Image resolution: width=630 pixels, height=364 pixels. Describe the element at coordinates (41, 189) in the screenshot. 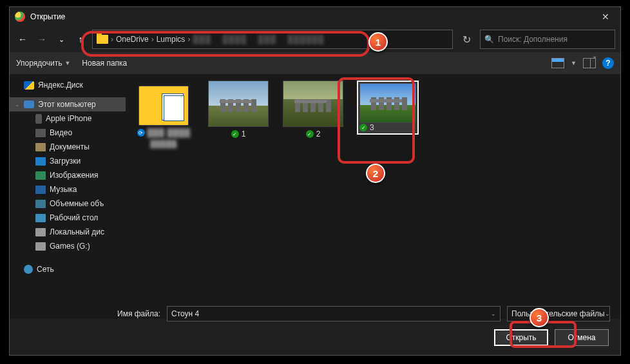

I see `music-icon` at that location.